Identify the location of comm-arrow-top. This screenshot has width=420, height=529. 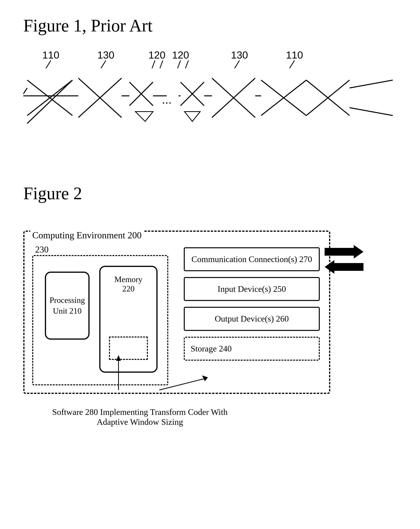
(344, 252).